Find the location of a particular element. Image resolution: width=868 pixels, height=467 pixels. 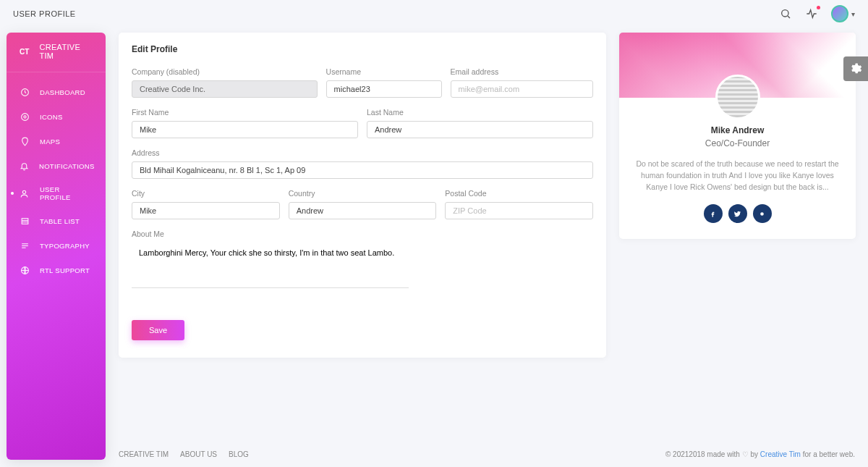

creative-tim-link: Creative Tim is located at coordinates (780, 455).